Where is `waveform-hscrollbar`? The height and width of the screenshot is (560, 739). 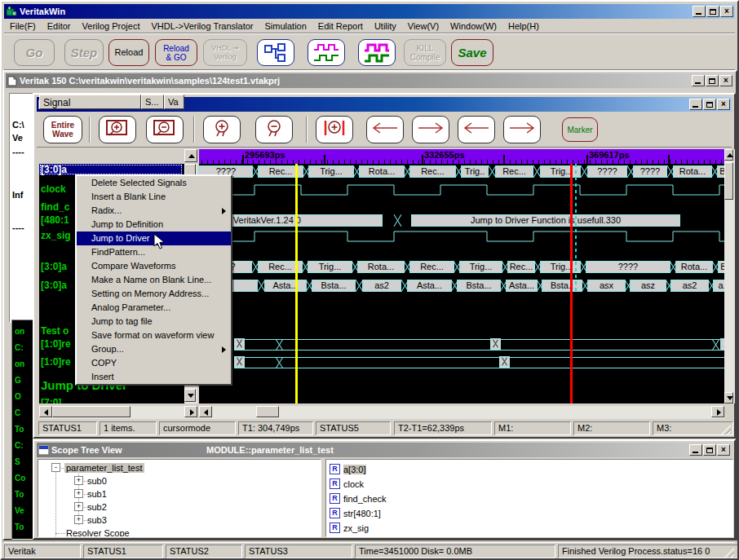
waveform-hscrollbar is located at coordinates (462, 412).